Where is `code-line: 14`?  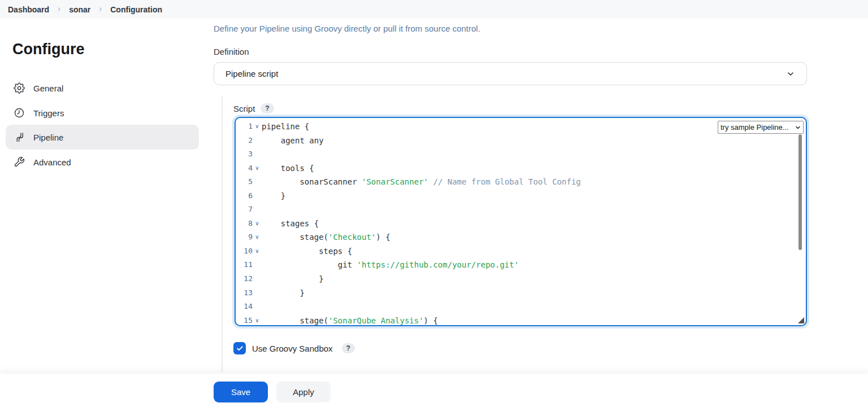
code-line: 14 is located at coordinates (521, 307).